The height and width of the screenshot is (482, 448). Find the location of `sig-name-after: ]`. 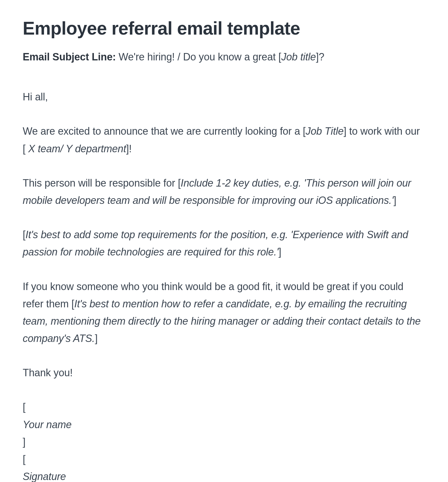

sig-name-after: ] is located at coordinates (224, 442).